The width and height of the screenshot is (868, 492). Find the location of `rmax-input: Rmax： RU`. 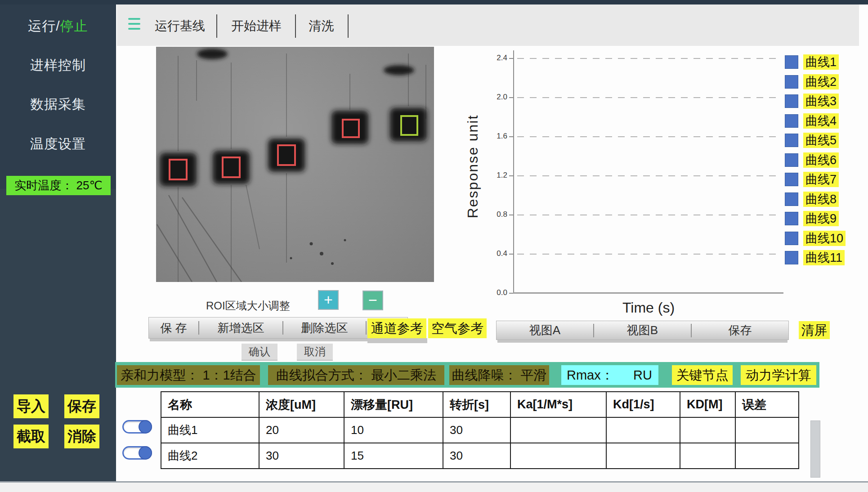

rmax-input: Rmax： RU is located at coordinates (610, 375).